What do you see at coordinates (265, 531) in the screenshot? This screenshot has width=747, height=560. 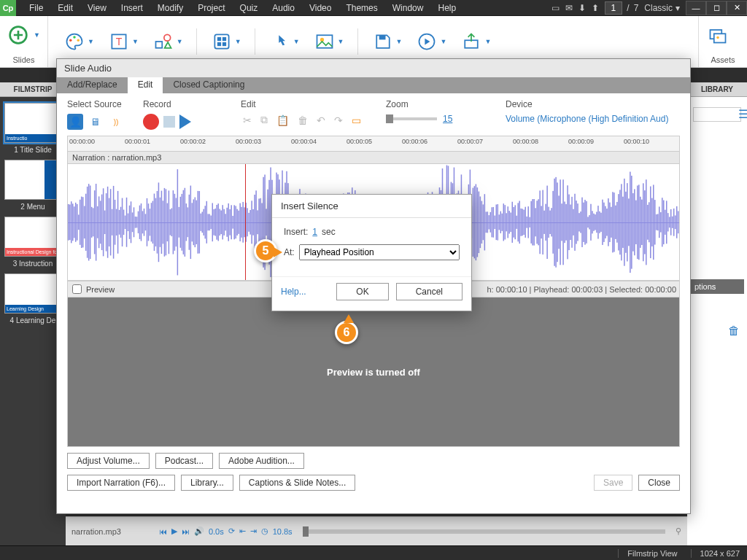 I see `timeline-clock-icon: ◷` at bounding box center [265, 531].